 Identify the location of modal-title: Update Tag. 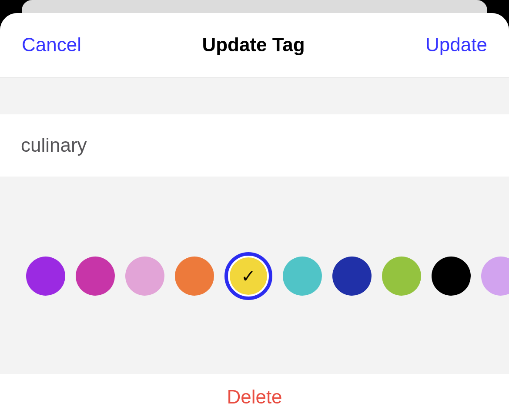
(253, 45).